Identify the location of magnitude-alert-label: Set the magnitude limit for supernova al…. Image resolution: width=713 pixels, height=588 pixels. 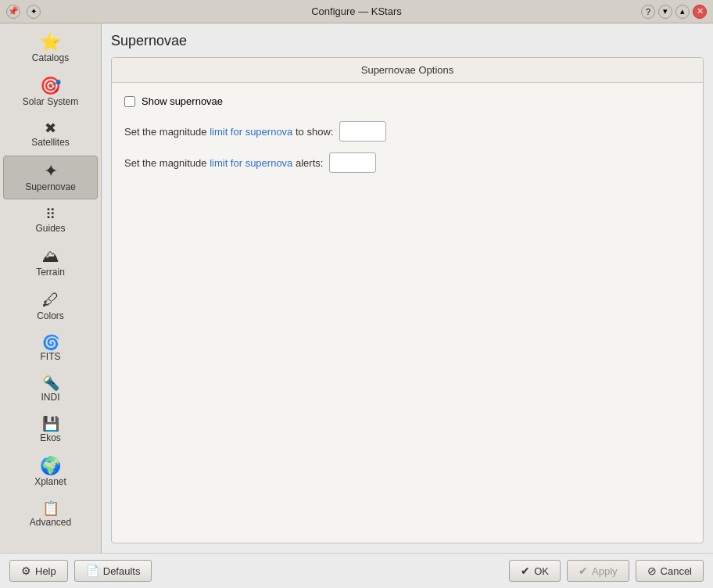
(224, 163).